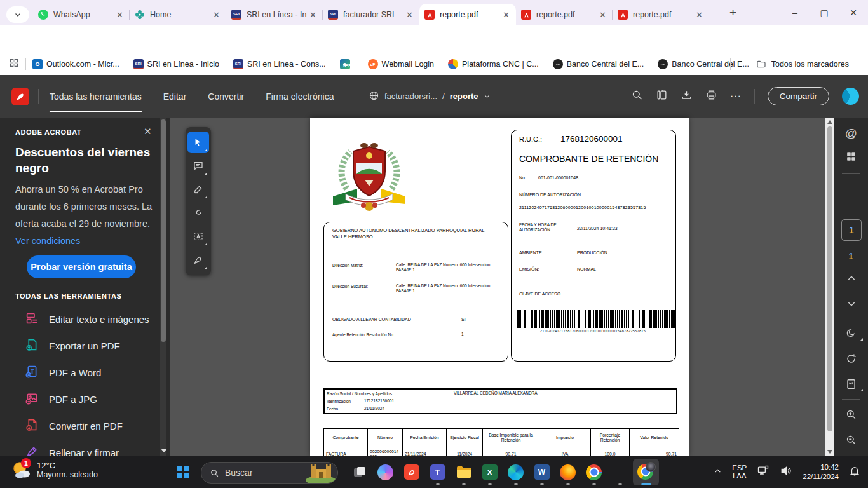 The height and width of the screenshot is (488, 868). What do you see at coordinates (489, 472) in the screenshot?
I see `taskbar-excel-icon: X` at bounding box center [489, 472].